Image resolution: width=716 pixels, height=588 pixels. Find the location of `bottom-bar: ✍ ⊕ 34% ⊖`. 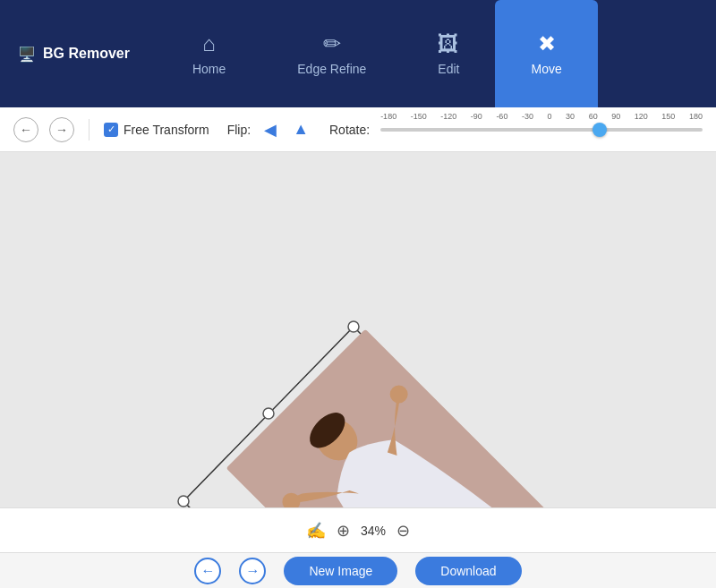

bottom-bar: ✍ ⊕ 34% ⊖ is located at coordinates (358, 530).